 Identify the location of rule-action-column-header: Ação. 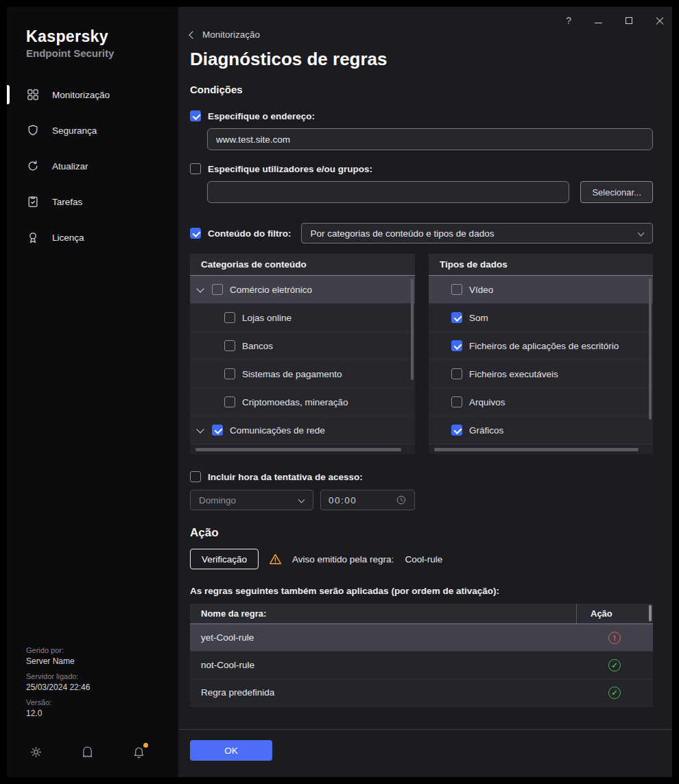
(615, 613).